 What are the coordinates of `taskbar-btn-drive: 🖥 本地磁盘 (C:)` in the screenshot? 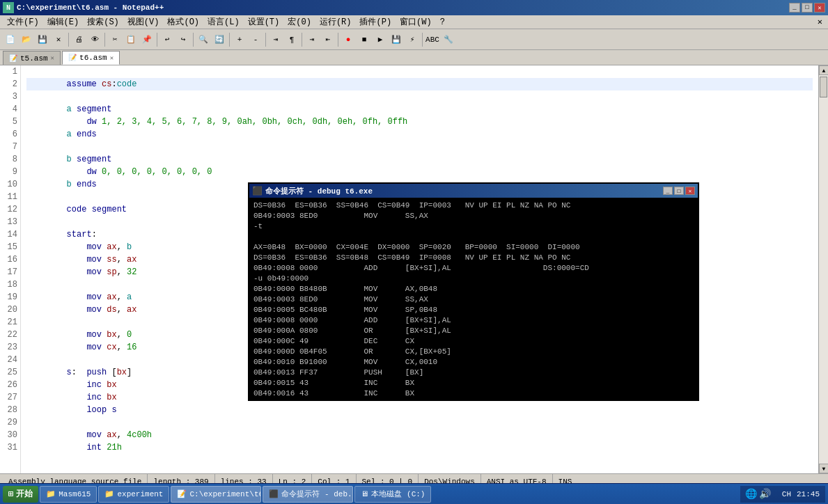 It's located at (393, 494).